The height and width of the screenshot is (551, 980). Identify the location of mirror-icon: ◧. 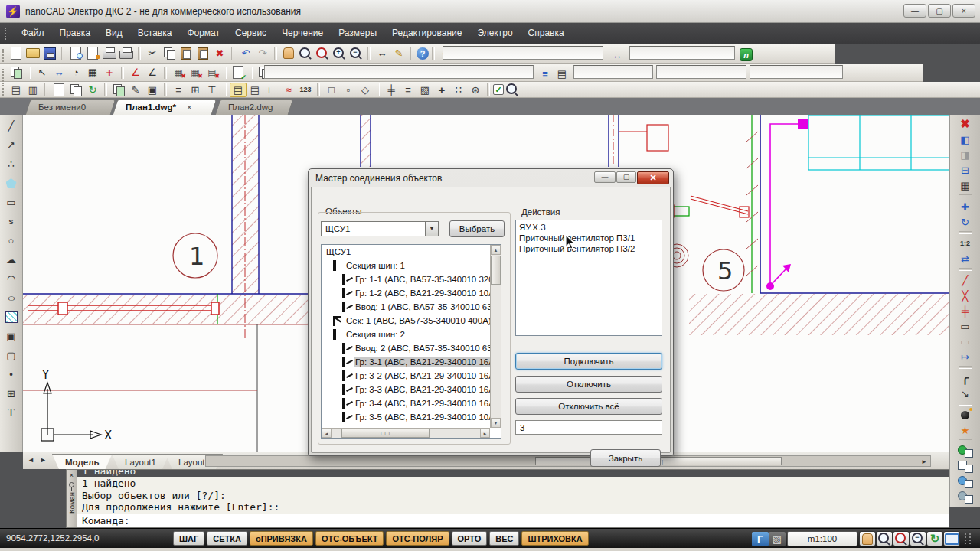
(965, 139).